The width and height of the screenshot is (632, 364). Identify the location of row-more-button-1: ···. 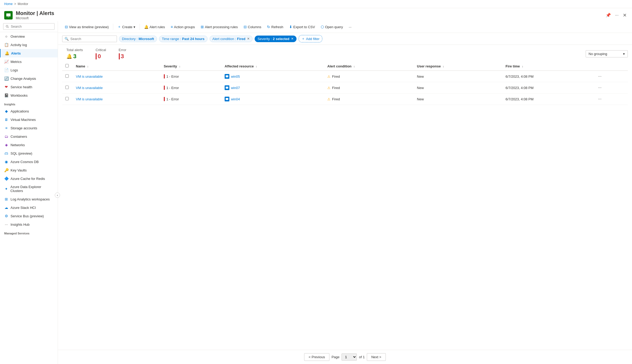
(600, 88).